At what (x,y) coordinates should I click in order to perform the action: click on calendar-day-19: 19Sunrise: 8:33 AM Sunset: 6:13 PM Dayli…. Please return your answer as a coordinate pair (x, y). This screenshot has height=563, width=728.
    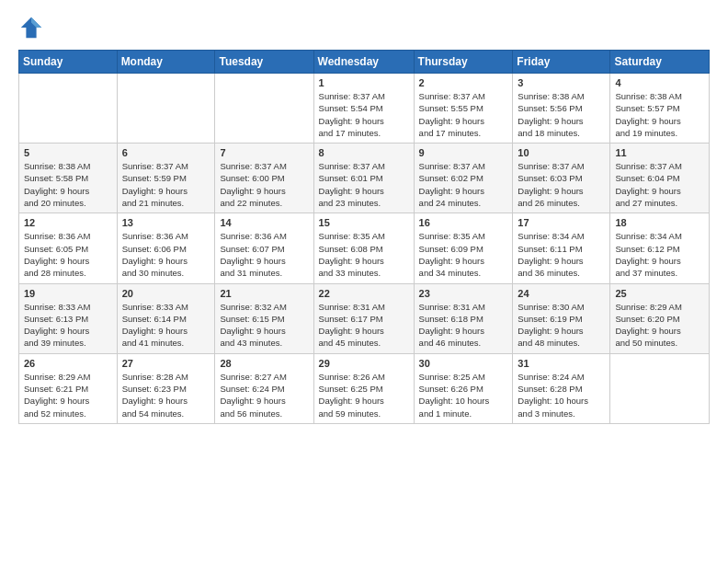
    Looking at the image, I should click on (68, 318).